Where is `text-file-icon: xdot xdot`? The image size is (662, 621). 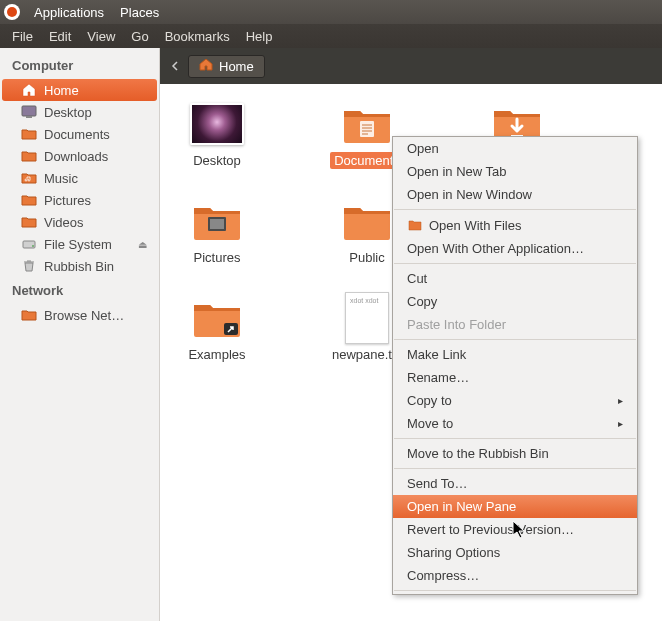
text-file-icon: xdot xdot is located at coordinates (367, 318).